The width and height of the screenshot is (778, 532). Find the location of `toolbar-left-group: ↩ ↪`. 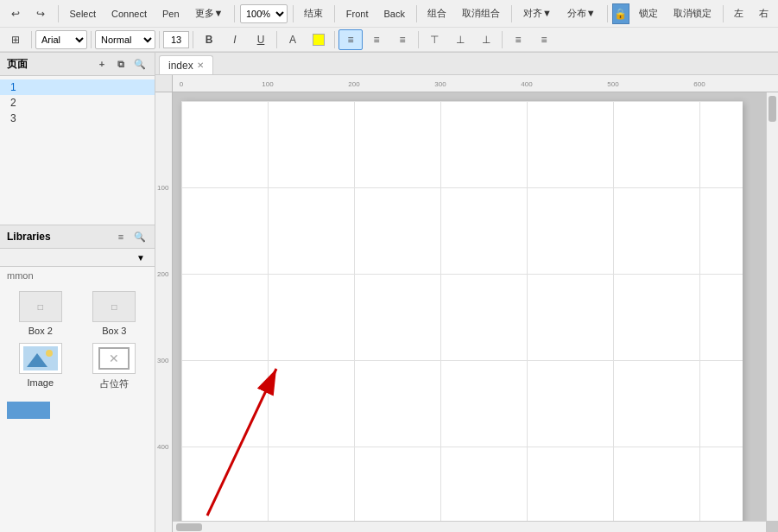

toolbar-left-group: ↩ ↪ is located at coordinates (28, 14).